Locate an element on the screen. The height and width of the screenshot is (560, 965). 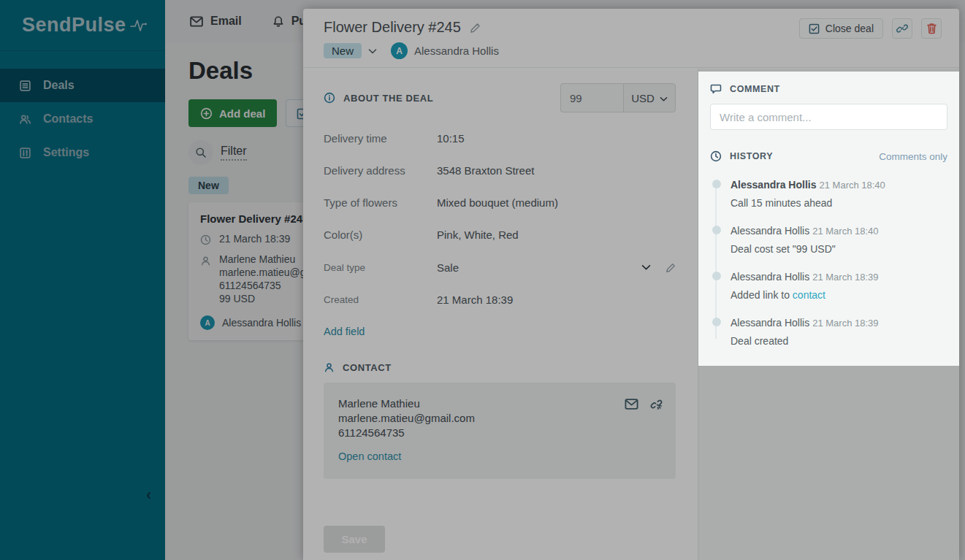
history-entry: Alessandra Hollis21 March 18:39 Deal cre… is located at coordinates (830, 331).